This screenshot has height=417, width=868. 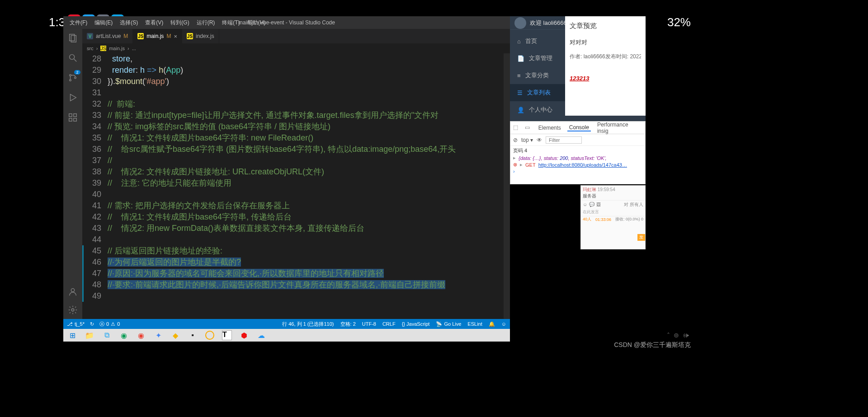 What do you see at coordinates (227, 335) in the screenshot?
I see `text-button: T` at bounding box center [227, 335].